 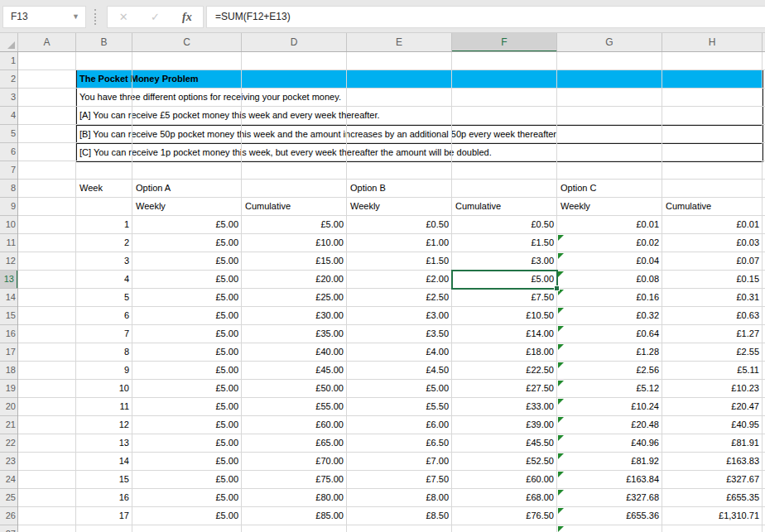 What do you see at coordinates (609, 425) in the screenshot?
I see `cell-G21: £20.48` at bounding box center [609, 425].